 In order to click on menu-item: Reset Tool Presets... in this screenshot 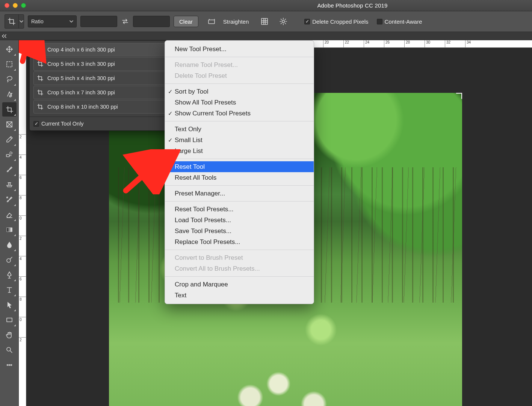, I will do `click(239, 209)`.